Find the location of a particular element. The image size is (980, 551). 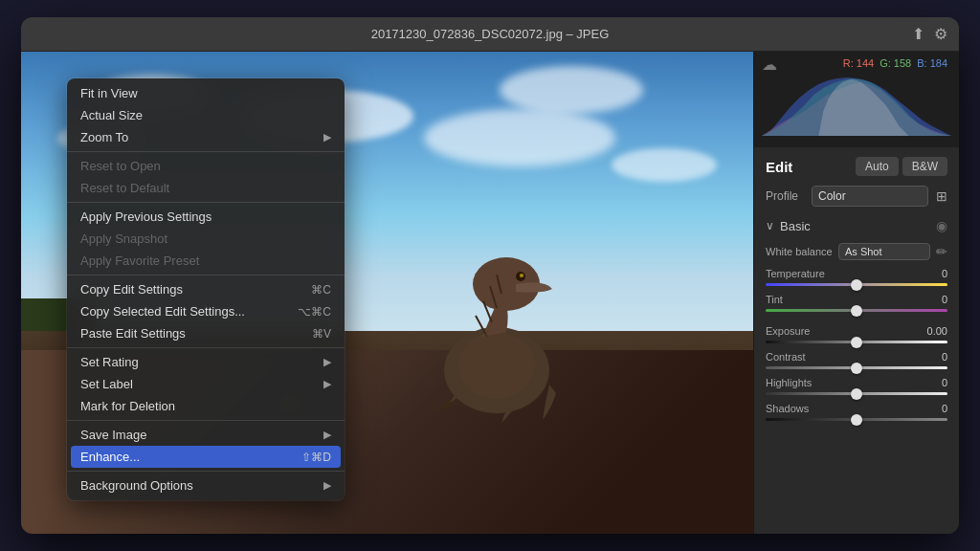

menu-label-apply-previous: Apply Previous Settings is located at coordinates (145, 216).